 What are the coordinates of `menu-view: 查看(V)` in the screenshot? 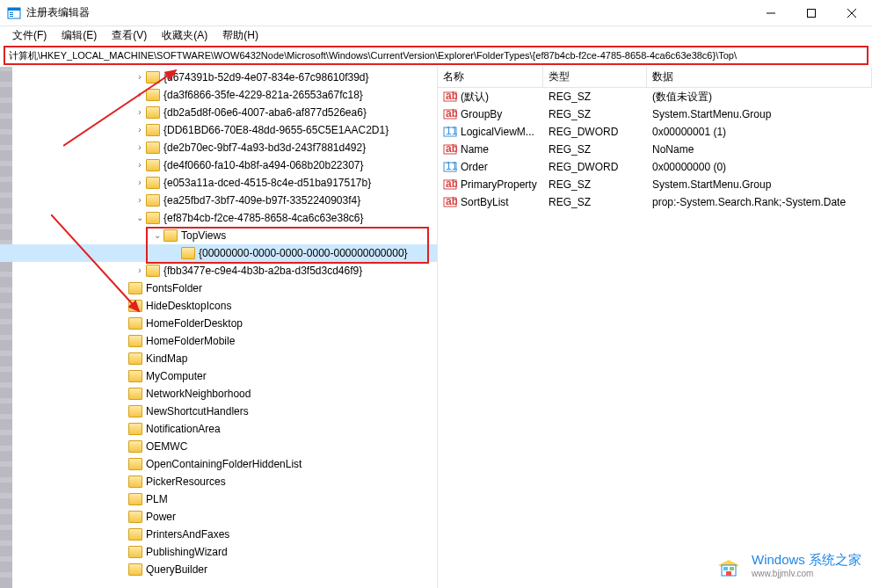 It's located at (129, 35).